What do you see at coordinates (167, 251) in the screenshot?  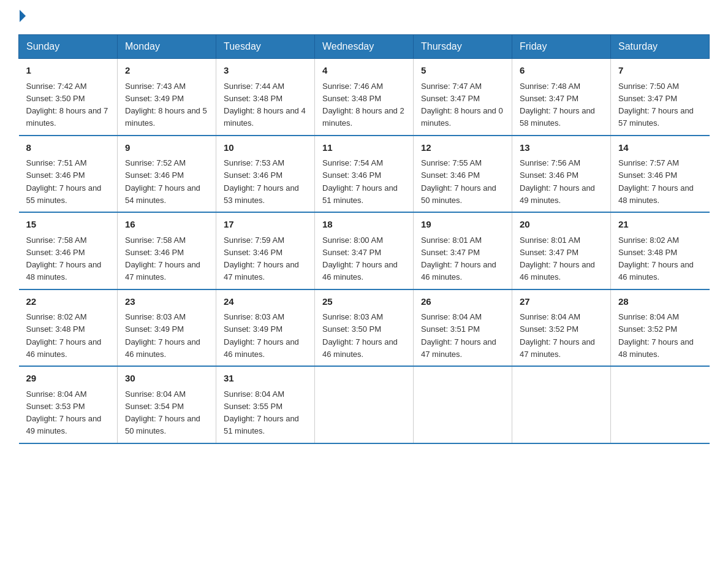 I see `calendar-cell: 16Sunrise: 7:58 AMSunset: 3:46 PMDayligh…` at bounding box center [167, 251].